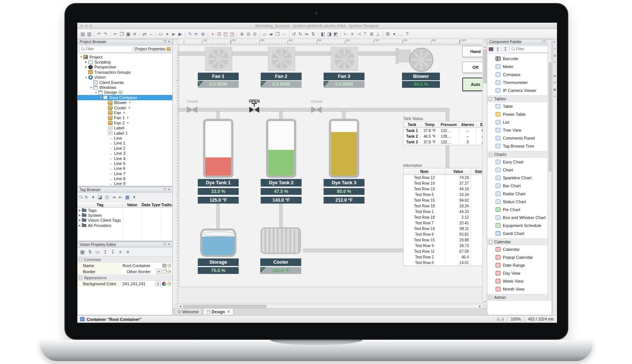  Describe the element at coordinates (519, 281) in the screenshot. I see `palette-item-week-view: Week View` at that location.